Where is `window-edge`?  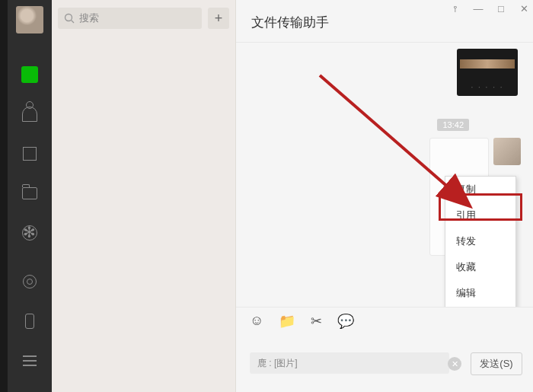 window-edge is located at coordinates (4, 196).